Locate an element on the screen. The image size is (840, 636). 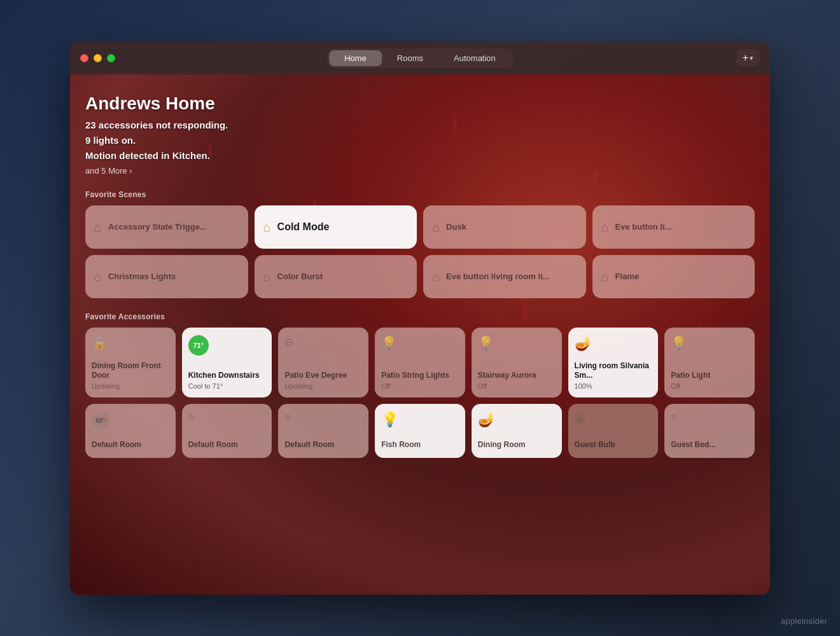
minimize-button is located at coordinates (98, 59).